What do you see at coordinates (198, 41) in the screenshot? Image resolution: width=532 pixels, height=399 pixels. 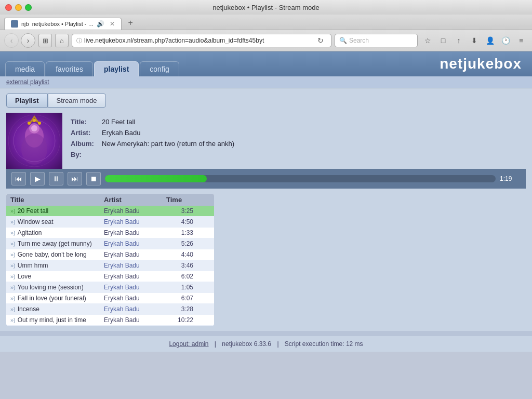 I see `url-text: live.netjukebox.nl/stream.php?action=aud…` at bounding box center [198, 41].